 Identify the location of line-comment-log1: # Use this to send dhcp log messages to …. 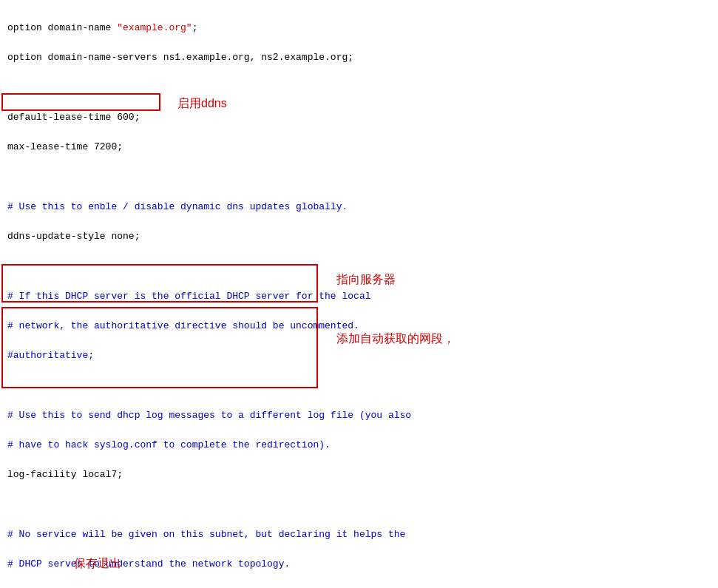
(209, 416).